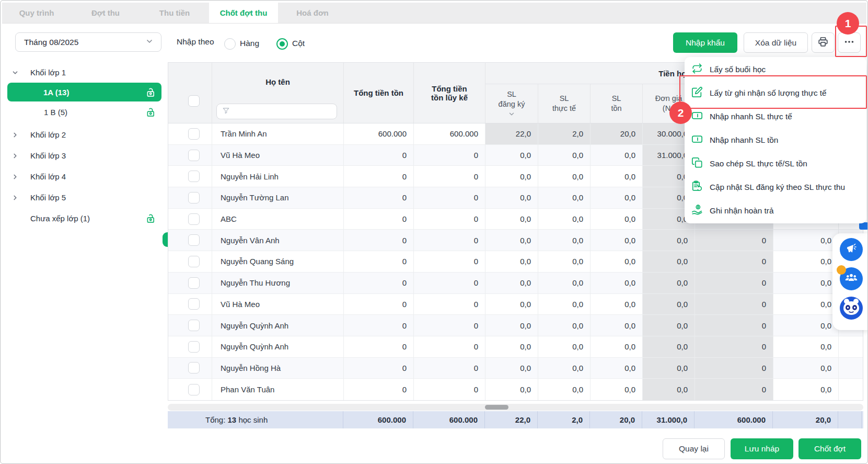 Image resolution: width=868 pixels, height=464 pixels. What do you see at coordinates (82, 156) in the screenshot?
I see `sidebar-item-khoi-lop-3: Khối lớp 3` at bounding box center [82, 156].